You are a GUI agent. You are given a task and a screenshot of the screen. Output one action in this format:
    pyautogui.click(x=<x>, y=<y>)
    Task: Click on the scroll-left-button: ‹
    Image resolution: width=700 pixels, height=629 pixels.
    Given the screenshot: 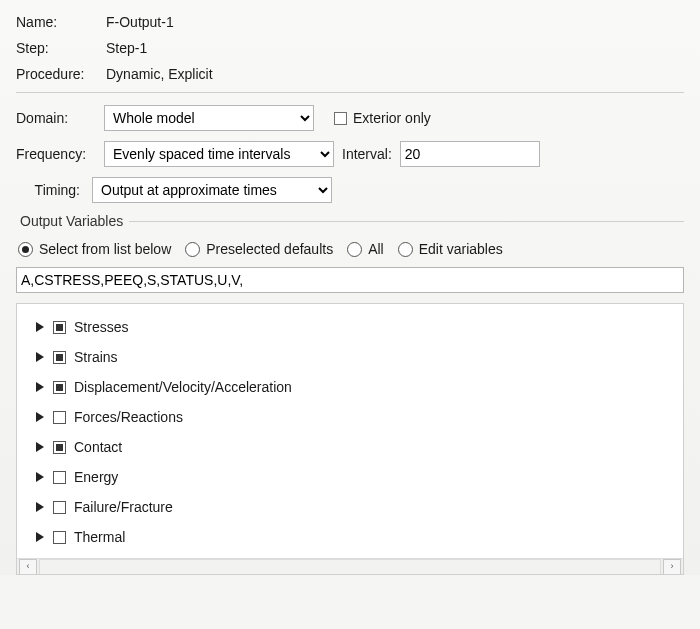 What is the action you would take?
    pyautogui.click(x=28, y=567)
    